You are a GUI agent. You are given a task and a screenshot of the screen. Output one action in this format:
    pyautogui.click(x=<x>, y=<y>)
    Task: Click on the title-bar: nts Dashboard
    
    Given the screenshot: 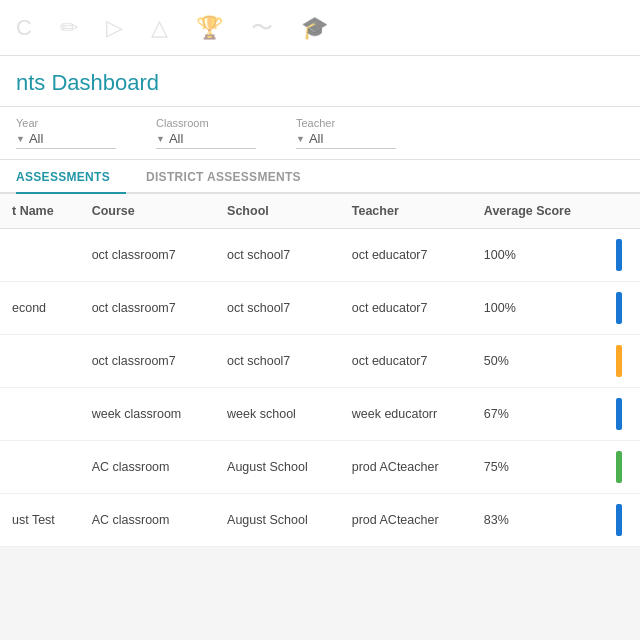 What is the action you would take?
    pyautogui.click(x=320, y=82)
    